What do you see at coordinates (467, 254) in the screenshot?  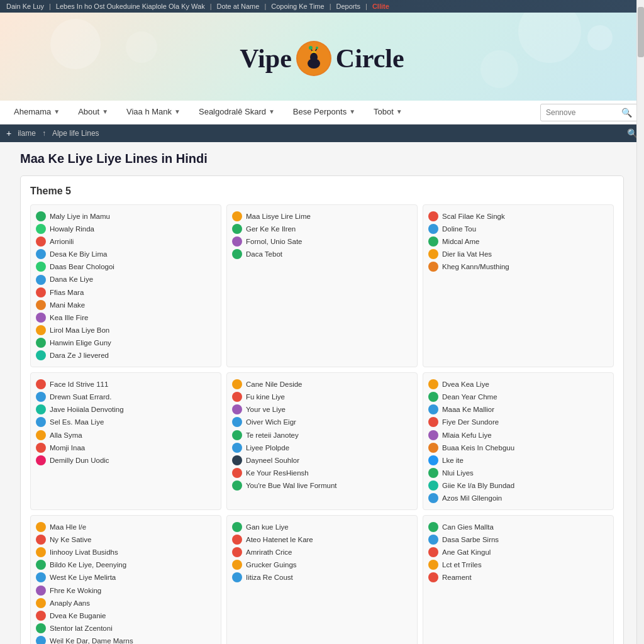 I see `item-label: Dier lia Vat Hes` at bounding box center [467, 254].